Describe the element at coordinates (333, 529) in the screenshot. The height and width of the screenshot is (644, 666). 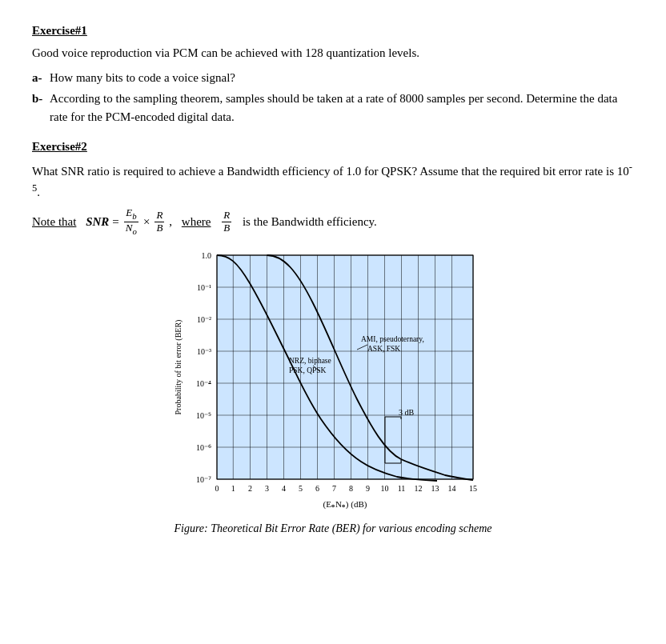
I see `chart-caption: Figure: Theoretical Bit Error Rate (BER)…` at that location.